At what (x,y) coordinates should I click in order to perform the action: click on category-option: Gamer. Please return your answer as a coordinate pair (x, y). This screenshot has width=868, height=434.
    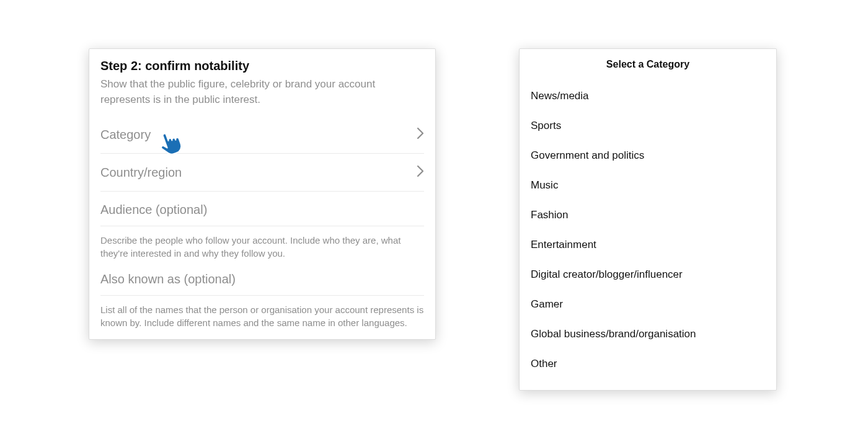
    Looking at the image, I should click on (648, 304).